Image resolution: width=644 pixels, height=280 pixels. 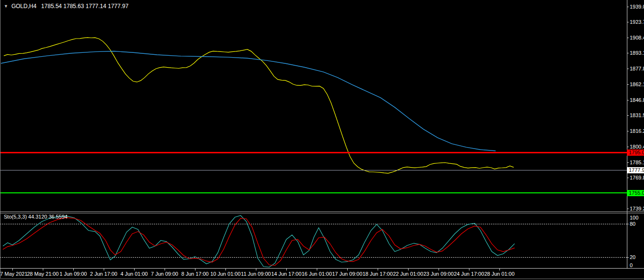 I want to click on resistance-line-price-badge: 1795.00, so click(x=635, y=152).